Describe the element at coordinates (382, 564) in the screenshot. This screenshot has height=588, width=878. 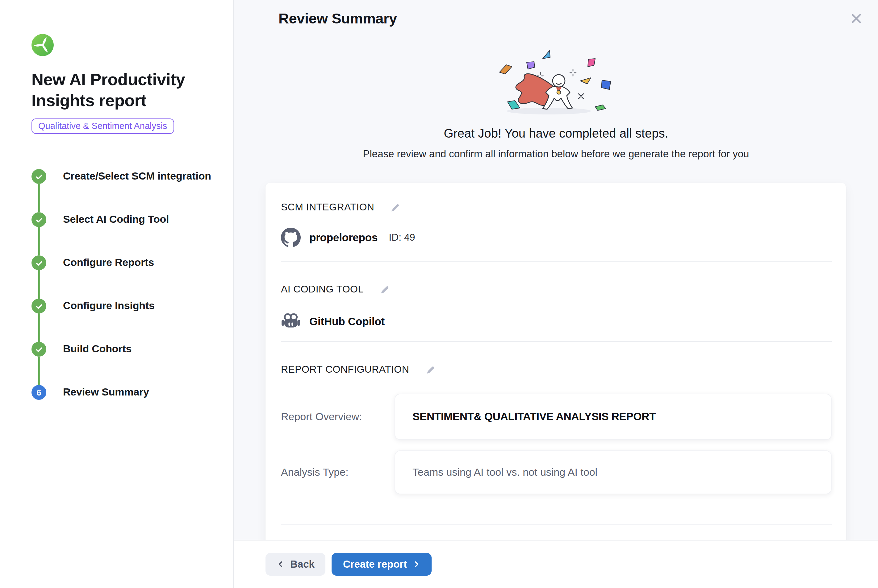
I see `create-report-button: Create report` at that location.